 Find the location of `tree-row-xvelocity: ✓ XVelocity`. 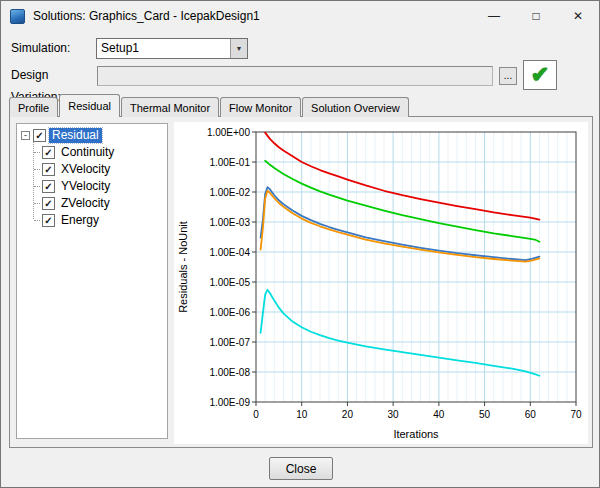

tree-row-xvelocity: ✓ XVelocity is located at coordinates (98, 170).